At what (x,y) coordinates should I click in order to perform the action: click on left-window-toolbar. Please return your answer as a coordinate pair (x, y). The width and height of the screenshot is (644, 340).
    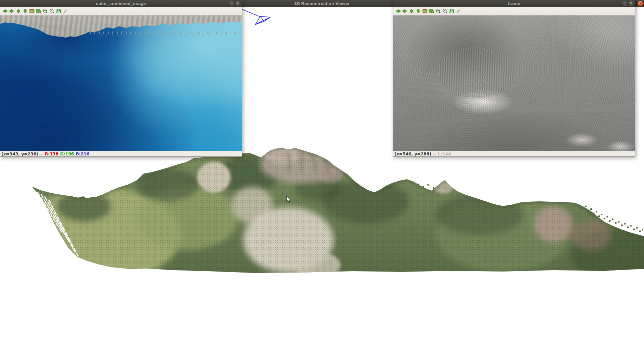
    Looking at the image, I should click on (121, 11).